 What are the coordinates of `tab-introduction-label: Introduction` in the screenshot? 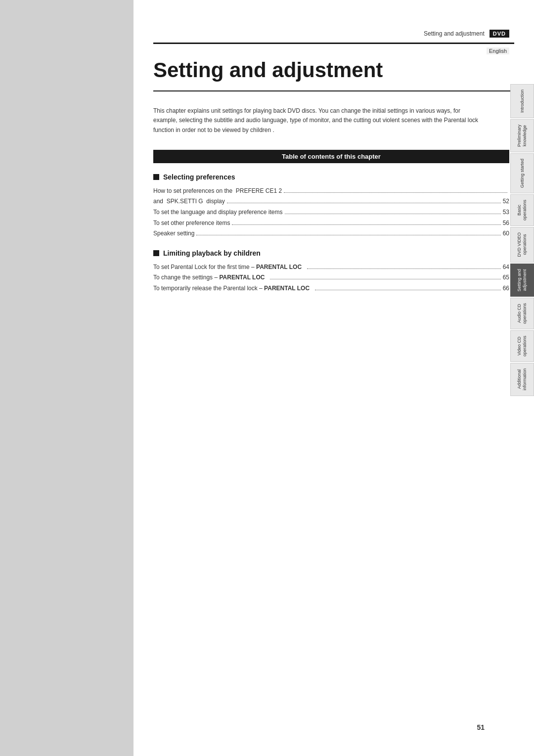 It's located at (522, 101).